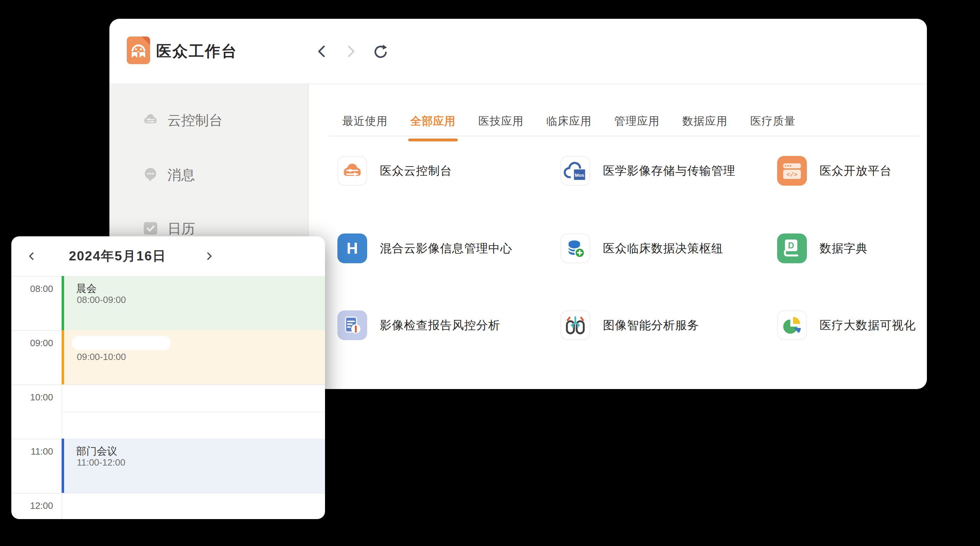  Describe the element at coordinates (365, 125) in the screenshot. I see `tab-recent: 最近使用` at that location.